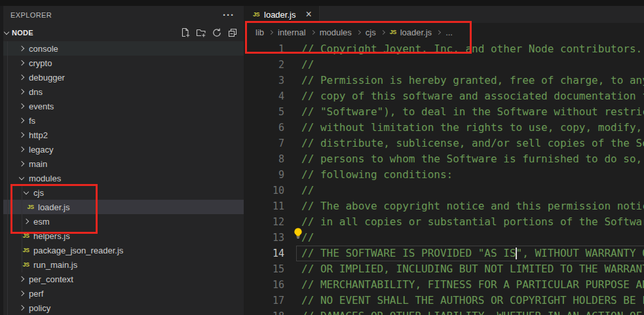 The image size is (644, 315). Describe the element at coordinates (122, 63) in the screenshot. I see `tree-item-crypto: crypto` at that location.